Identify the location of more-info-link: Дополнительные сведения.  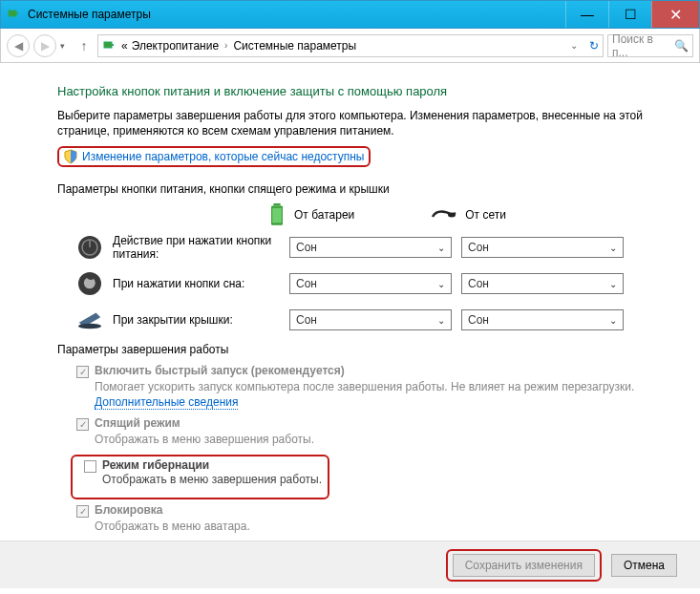
(166, 403).